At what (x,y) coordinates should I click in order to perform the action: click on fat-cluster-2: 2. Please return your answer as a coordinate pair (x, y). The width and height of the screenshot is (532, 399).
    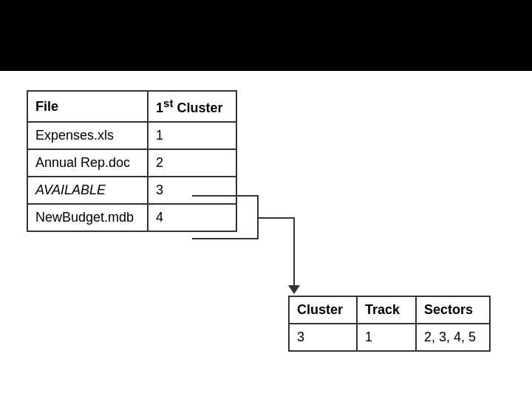
    Looking at the image, I should click on (192, 163).